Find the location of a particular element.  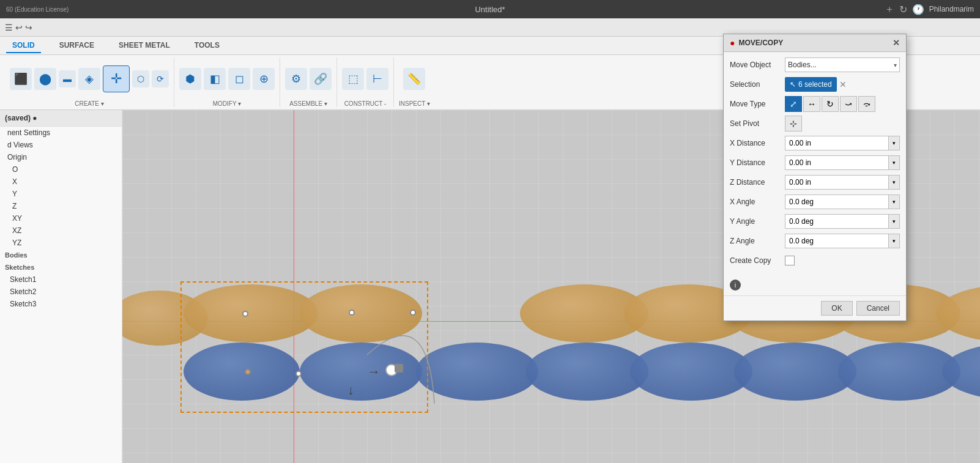

extrude-icon: ⬡ is located at coordinates (141, 79).